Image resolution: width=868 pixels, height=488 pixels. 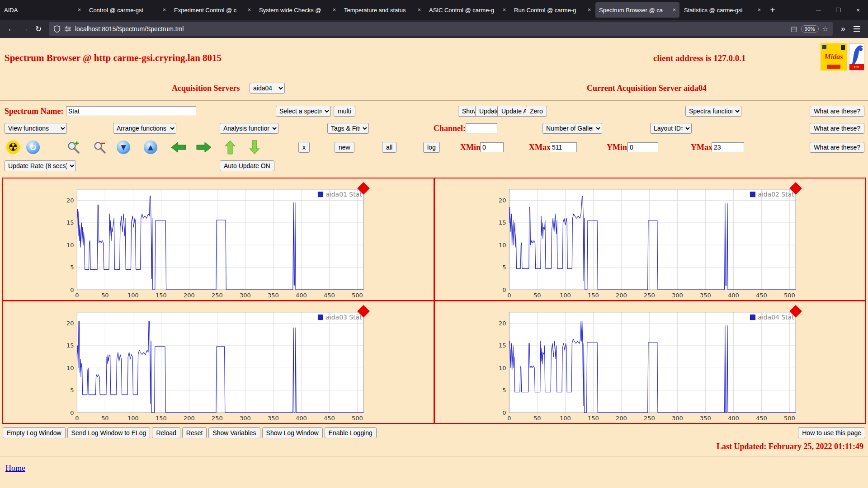 I want to click on layout-id-dropdown: Layout ID=1, so click(x=671, y=128).